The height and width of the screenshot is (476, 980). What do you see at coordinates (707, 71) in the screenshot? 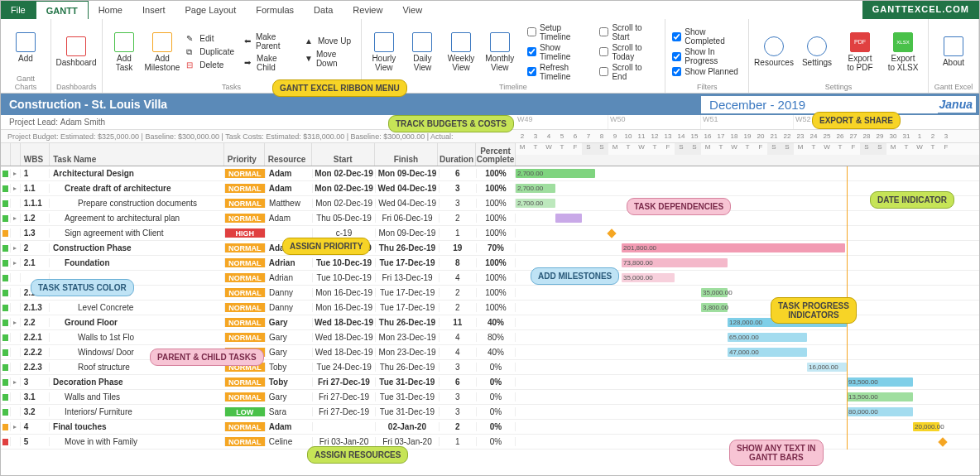
I see `show-planned-check: Show Planned` at bounding box center [707, 71].